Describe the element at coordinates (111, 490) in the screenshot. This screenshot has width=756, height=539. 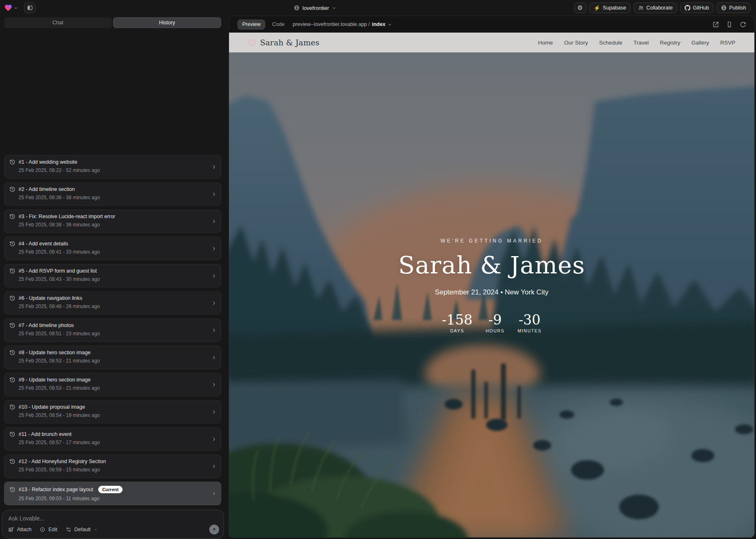
I see `current-badge: Current` at that location.